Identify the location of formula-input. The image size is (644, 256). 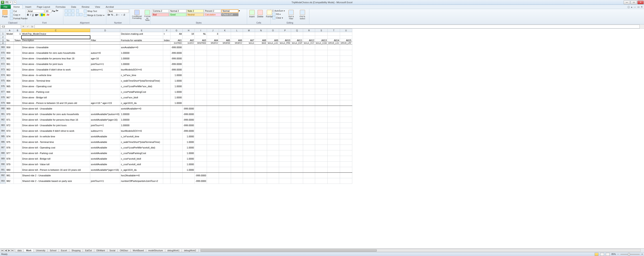
(337, 26).